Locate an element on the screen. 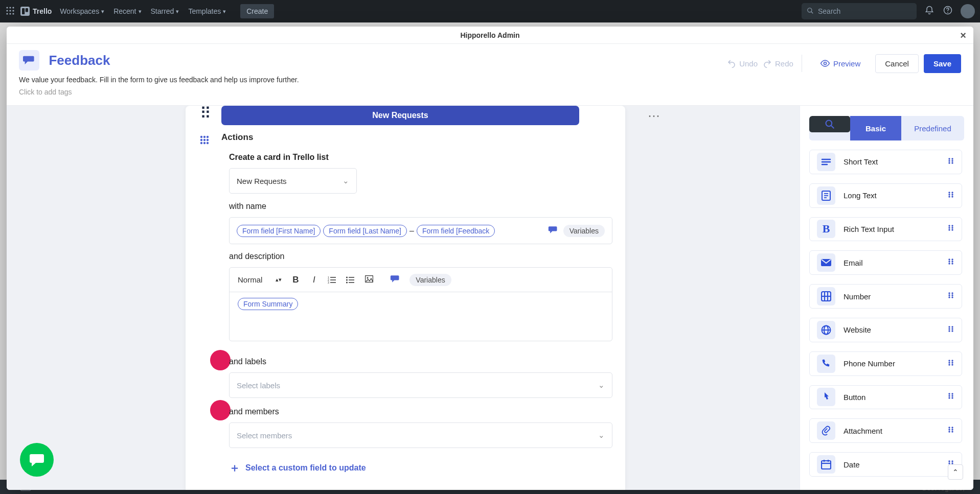  card-name-input: Form field [First Name] Form field [Last… is located at coordinates (421, 231).